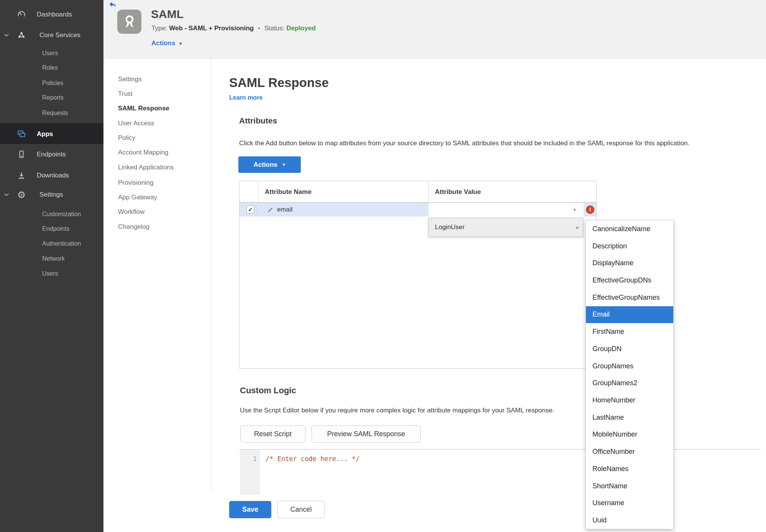  Describe the element at coordinates (284, 165) in the screenshot. I see `caret-down-icon: ▼` at that location.